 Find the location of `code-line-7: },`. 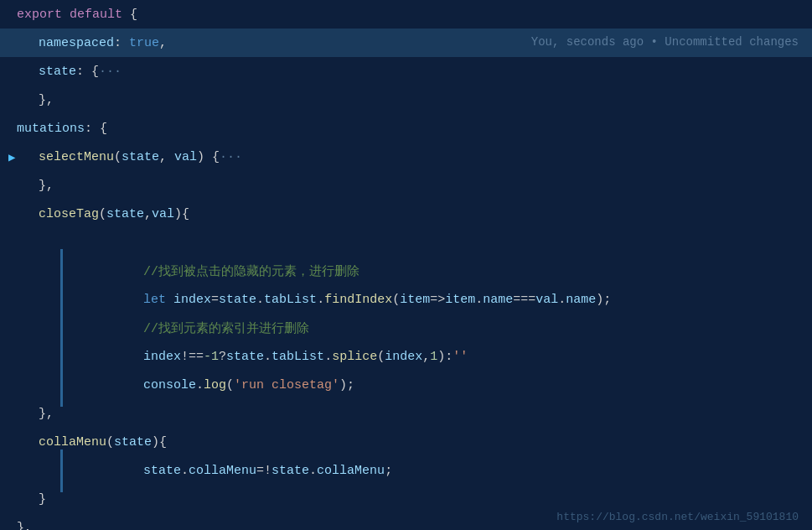

code-line-7: }, is located at coordinates (406, 185).